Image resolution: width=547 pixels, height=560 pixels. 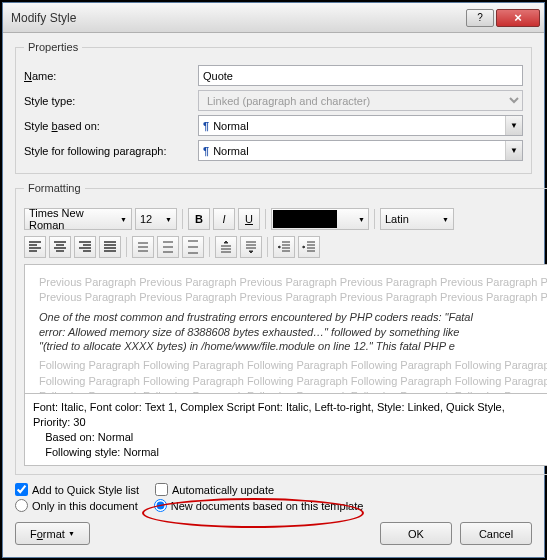 What do you see at coordinates (35, 247) in the screenshot?
I see `align-left-button` at bounding box center [35, 247].